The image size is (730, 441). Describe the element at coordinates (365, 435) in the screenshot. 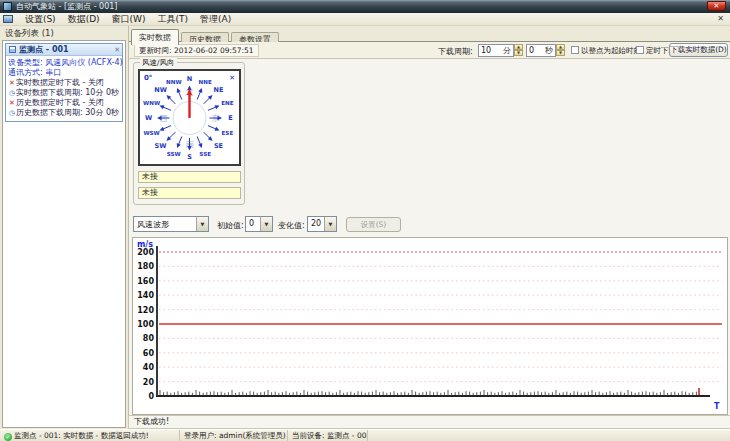

I see `status-bar: ✓监测点 - 001: 实时数据 - 数据返回成功! 登录用户: admin(系…` at that location.